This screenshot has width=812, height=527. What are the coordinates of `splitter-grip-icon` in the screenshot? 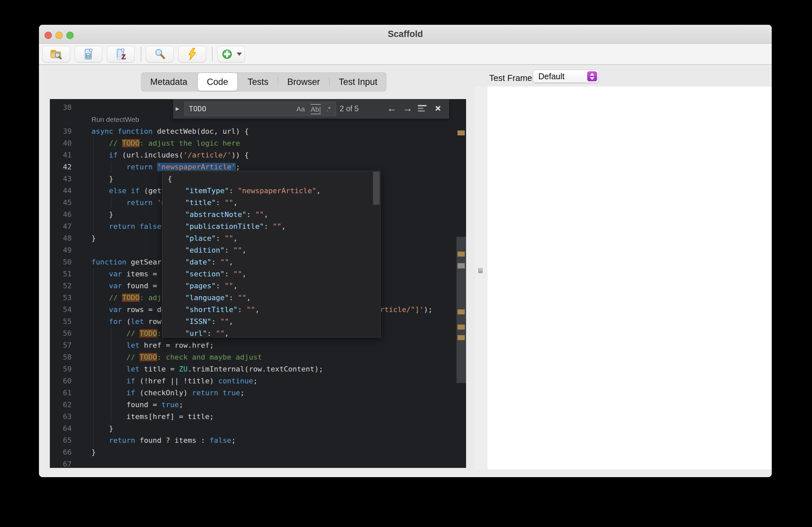 It's located at (480, 271).